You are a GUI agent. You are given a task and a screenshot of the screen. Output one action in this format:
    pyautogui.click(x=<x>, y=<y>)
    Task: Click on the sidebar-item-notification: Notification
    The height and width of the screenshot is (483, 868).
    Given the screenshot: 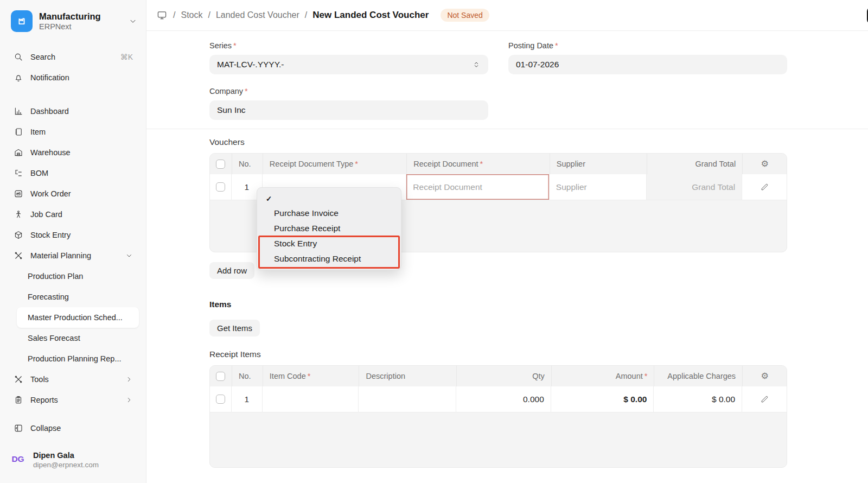 What is the action you would take?
    pyautogui.click(x=73, y=78)
    